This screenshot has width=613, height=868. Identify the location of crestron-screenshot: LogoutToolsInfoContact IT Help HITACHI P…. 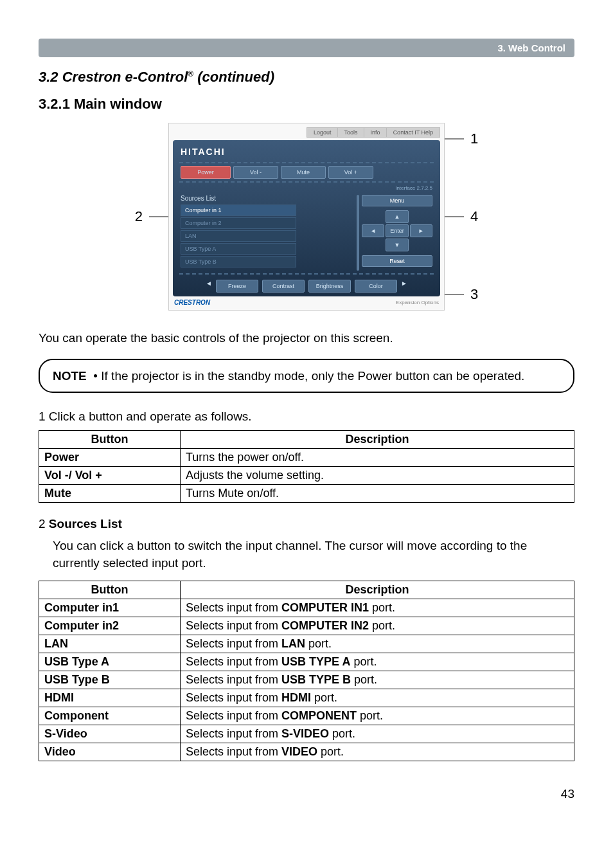
(306, 217).